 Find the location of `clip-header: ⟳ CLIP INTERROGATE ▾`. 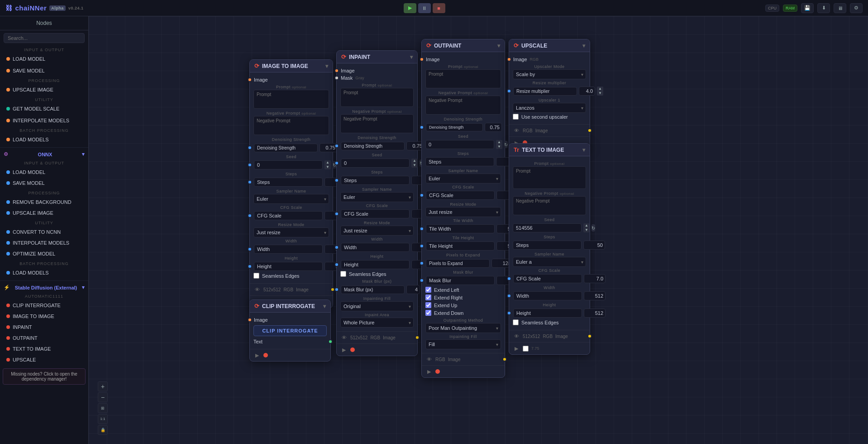

clip-header: ⟳ CLIP INTERROGATE ▾ is located at coordinates (290, 306).